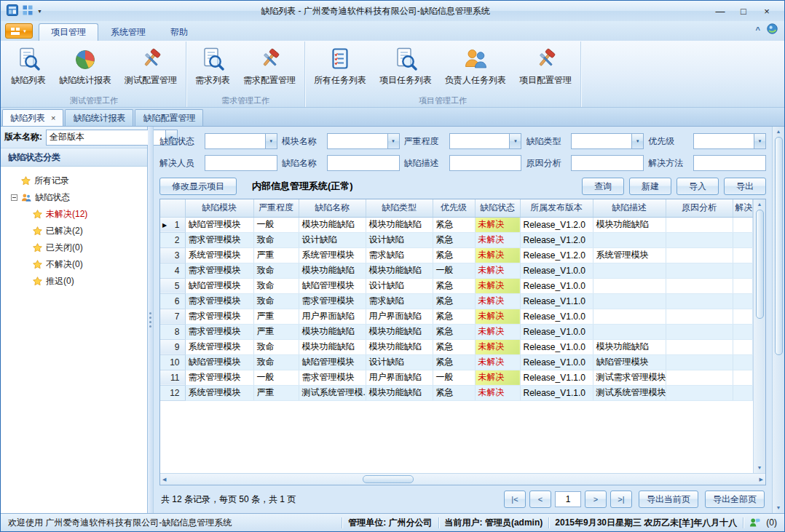 The height and width of the screenshot is (532, 785). I want to click on table-row: 9系统管理模块致命模块功能缺陷模块功能缺陷紧急未解决Release_V1.0.0…, so click(457, 346).